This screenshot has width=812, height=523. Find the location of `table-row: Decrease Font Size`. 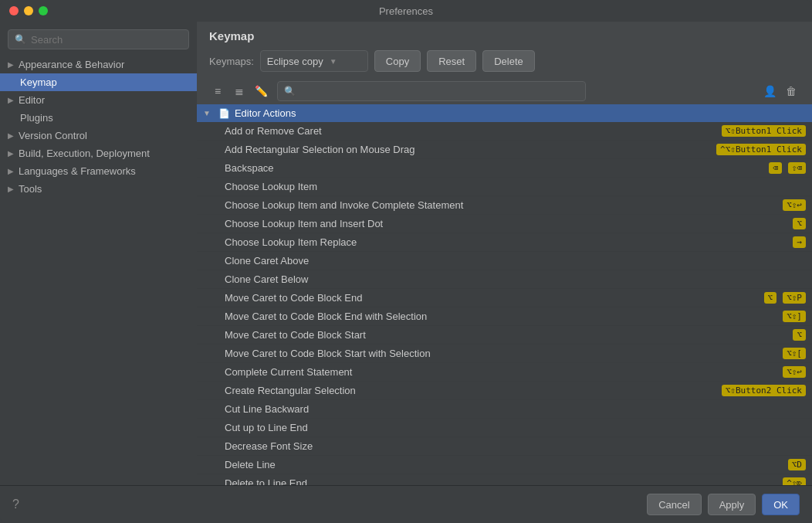

table-row: Decrease Font Size is located at coordinates (505, 447).